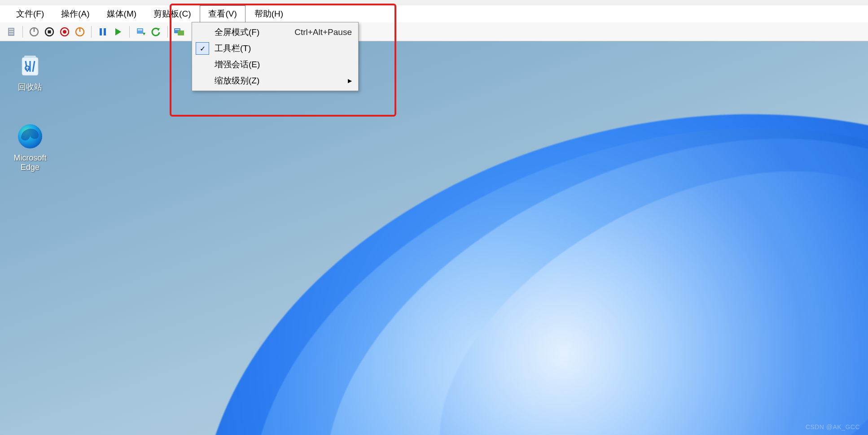 The width and height of the screenshot is (868, 435). What do you see at coordinates (237, 81) in the screenshot?
I see `menu-item-label: 缩放级别(Z)` at bounding box center [237, 81].